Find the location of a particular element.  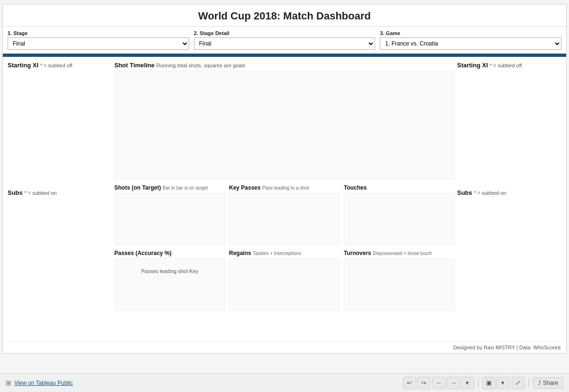

share-icon: ⤴ is located at coordinates (540, 383).